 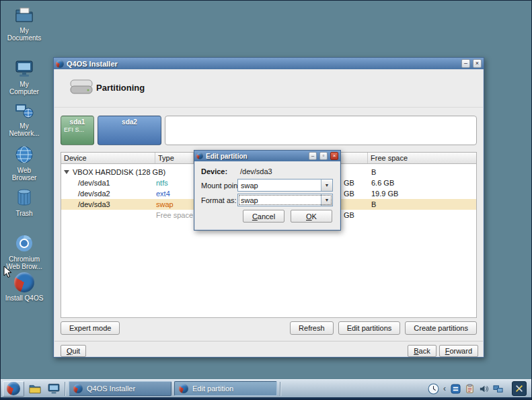 What do you see at coordinates (469, 389) in the screenshot?
I see `clipboard-glyph` at bounding box center [469, 389].